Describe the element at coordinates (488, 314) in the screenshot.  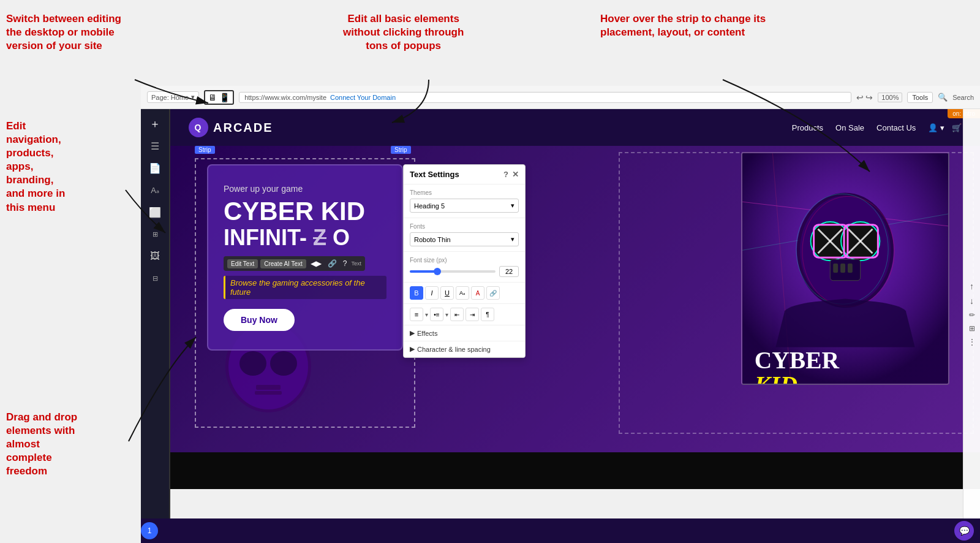
I see `text-direction: ¶` at that location.